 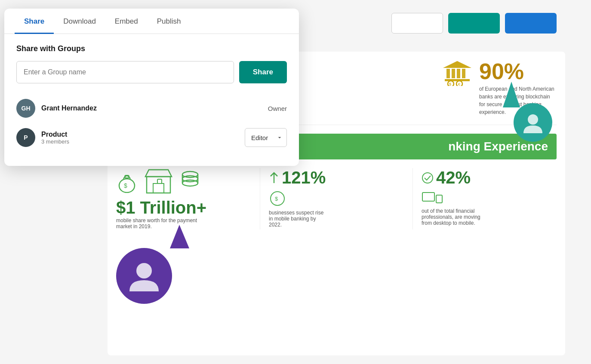 What do you see at coordinates (151, 108) in the screenshot?
I see `user-row-grant: GH Grant Hernandez Owner` at bounding box center [151, 108].